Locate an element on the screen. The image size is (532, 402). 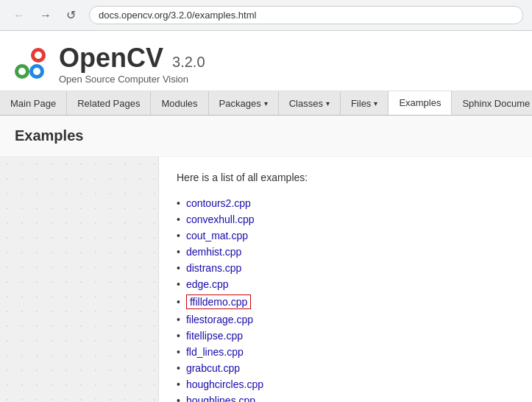
classes-arrow-icon: ▾ is located at coordinates (328, 103).